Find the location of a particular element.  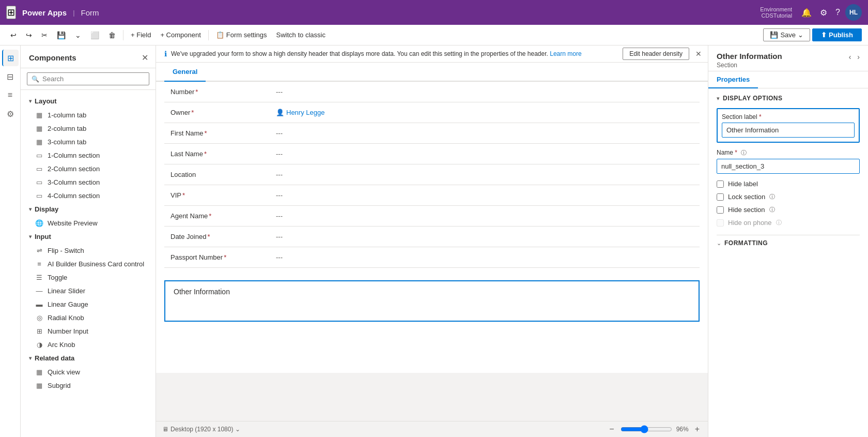

sidebar-icon-settings: ⚙ is located at coordinates (10, 114).